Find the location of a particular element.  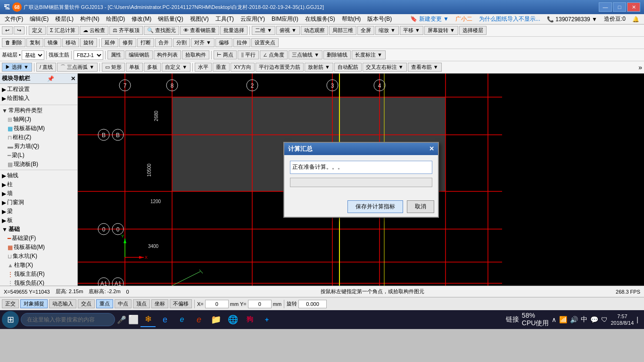

taskbar-app-edge: e is located at coordinates (182, 320).